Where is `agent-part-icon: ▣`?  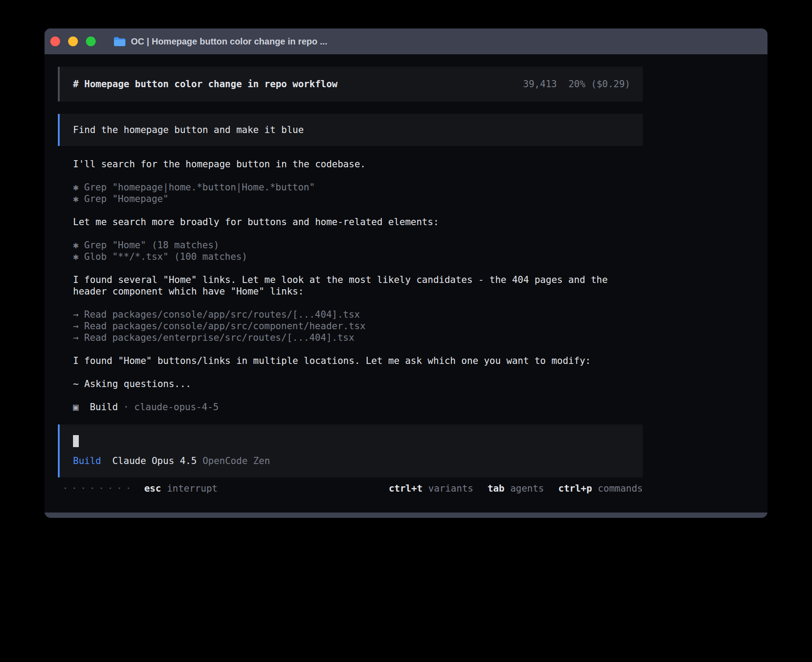
agent-part-icon: ▣ is located at coordinates (76, 407).